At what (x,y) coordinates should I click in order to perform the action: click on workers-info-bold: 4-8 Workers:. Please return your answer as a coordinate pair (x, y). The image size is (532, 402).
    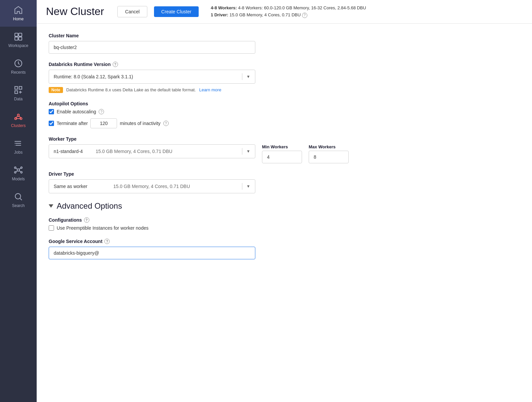
    Looking at the image, I should click on (224, 8).